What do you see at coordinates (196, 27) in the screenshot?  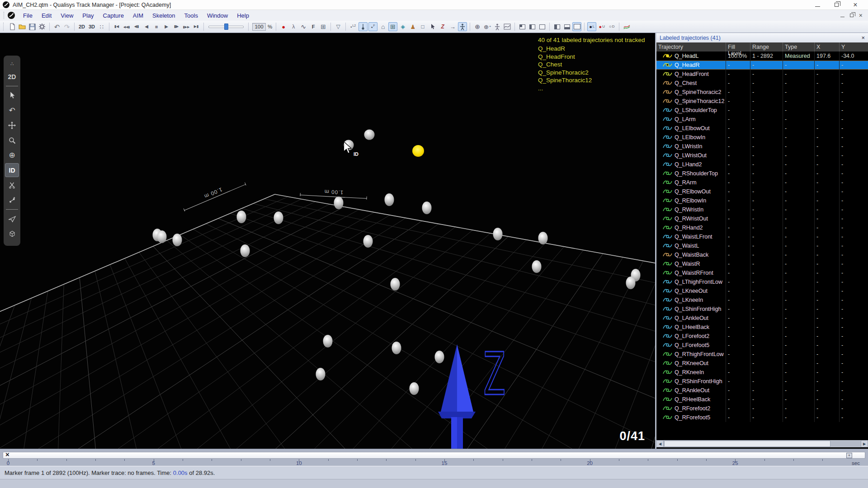 I see `go-last-icon: ▶▮` at bounding box center [196, 27].